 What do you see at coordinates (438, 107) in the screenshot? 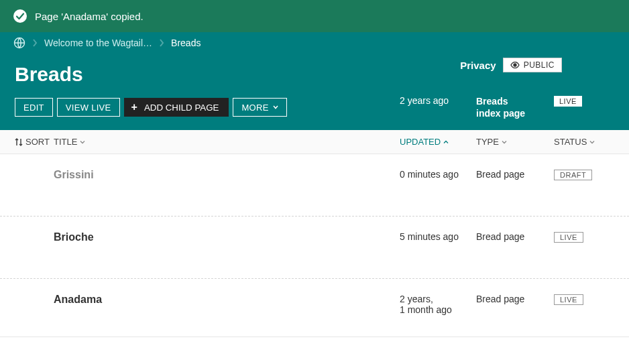
I see `header-updated: 2 years ago` at bounding box center [438, 107].